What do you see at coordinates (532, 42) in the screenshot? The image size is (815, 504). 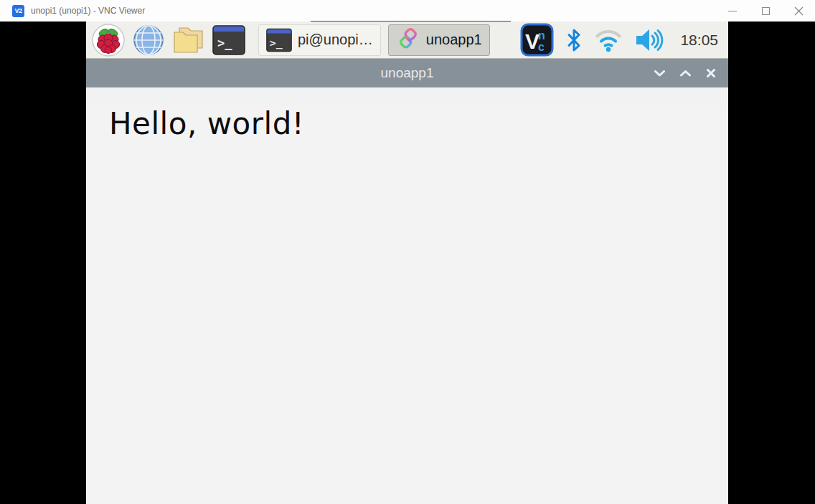 I see `svg-text: V` at bounding box center [532, 42].